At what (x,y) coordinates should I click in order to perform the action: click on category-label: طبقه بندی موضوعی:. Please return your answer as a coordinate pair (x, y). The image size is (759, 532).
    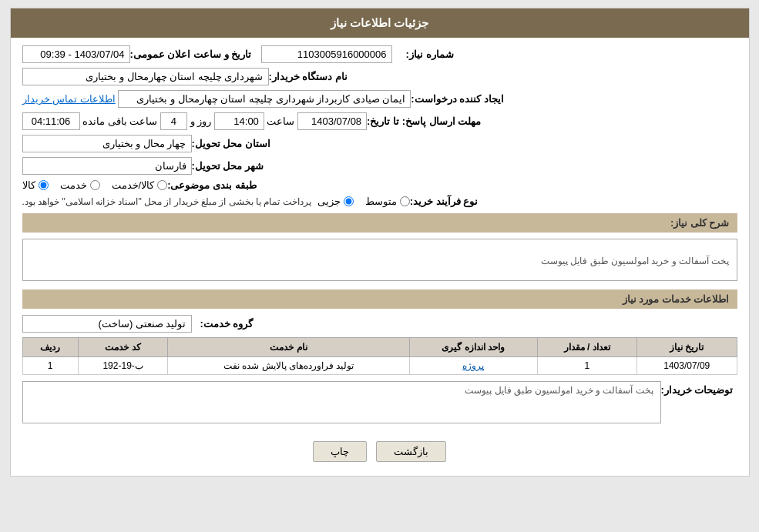
    Looking at the image, I should click on (212, 185).